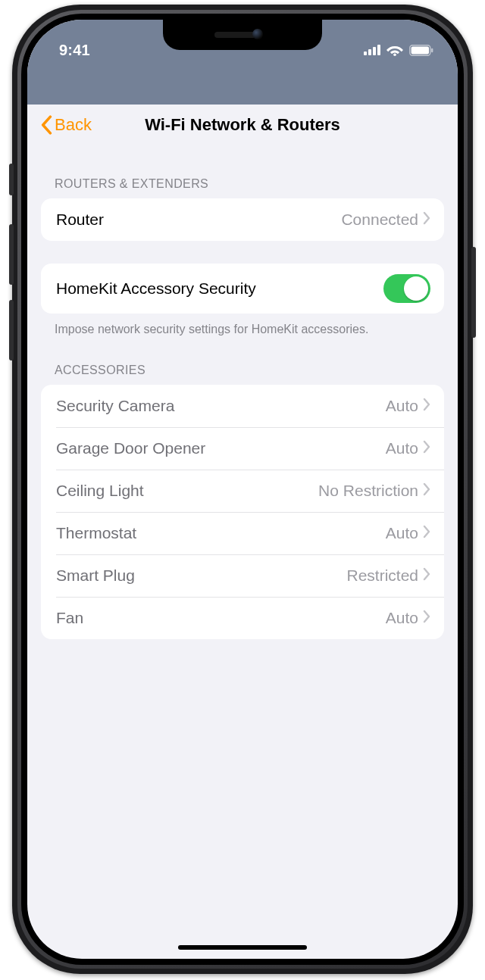 This screenshot has width=485, height=980. I want to click on accessory-row: FanAuto, so click(242, 618).